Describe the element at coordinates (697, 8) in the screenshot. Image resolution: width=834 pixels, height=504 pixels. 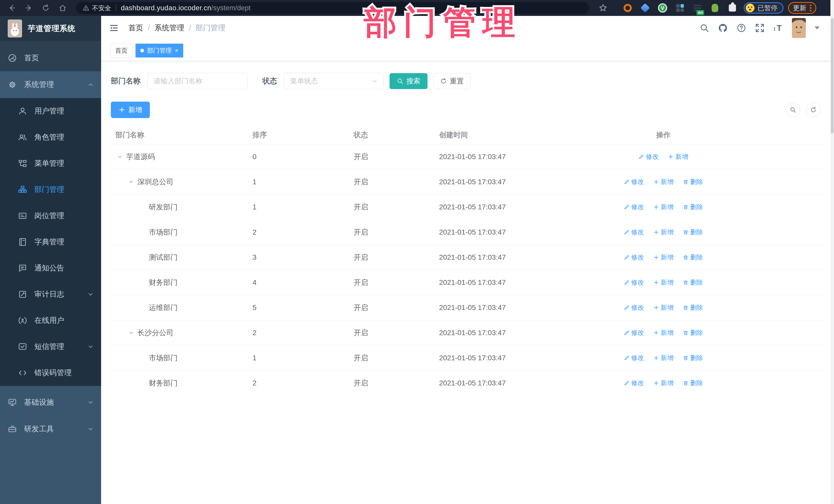
I see `extension-list-icon: on` at that location.